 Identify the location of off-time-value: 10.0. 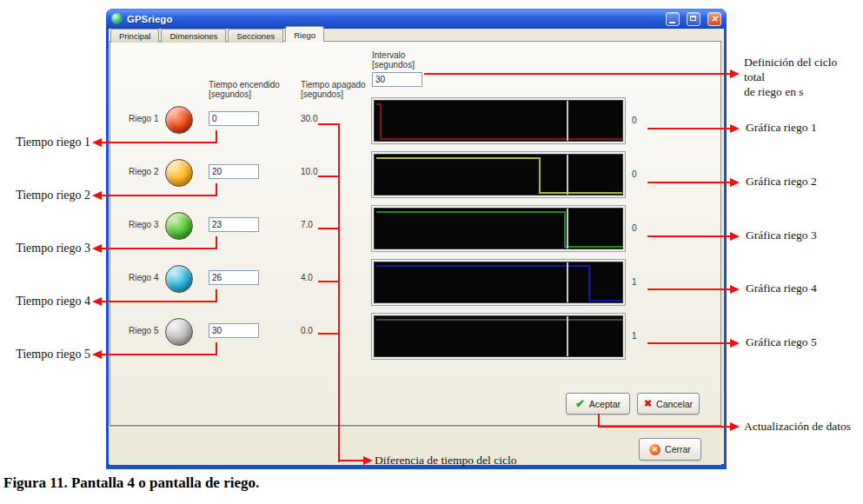
(309, 172).